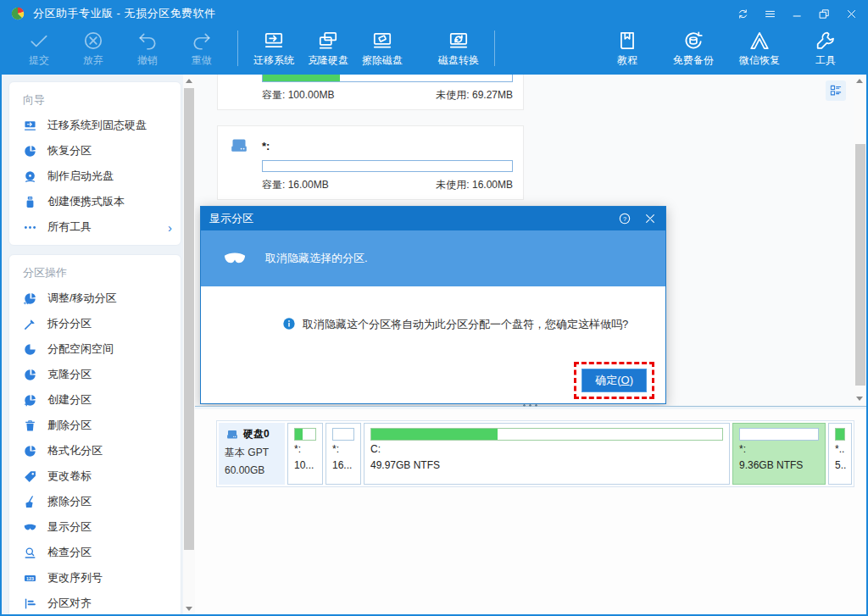 The height and width of the screenshot is (616, 868). I want to click on toolbar-button-label: 磁盘转换, so click(459, 61).